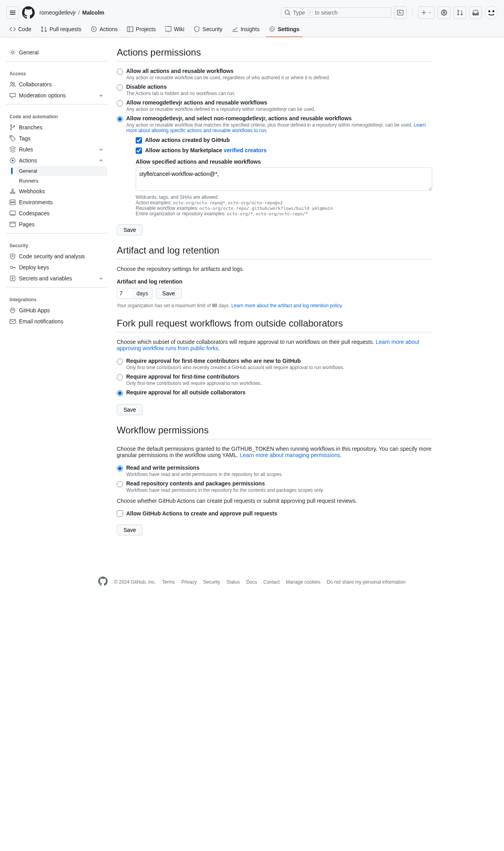 This screenshot has height=851, width=504. I want to click on specified-actions-textarea: styfle/cancel-workflow-action@*,, so click(284, 179).